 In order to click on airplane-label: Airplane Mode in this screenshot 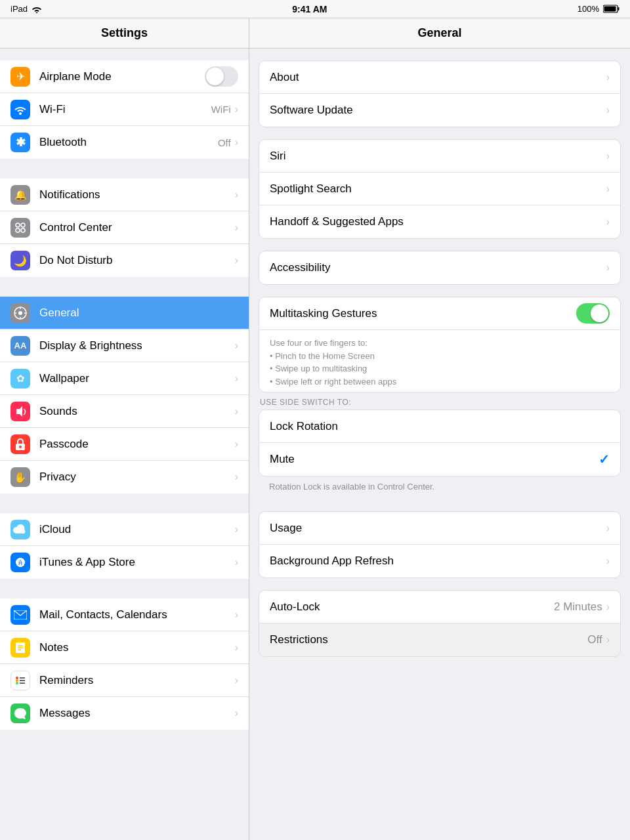, I will do `click(122, 77)`.